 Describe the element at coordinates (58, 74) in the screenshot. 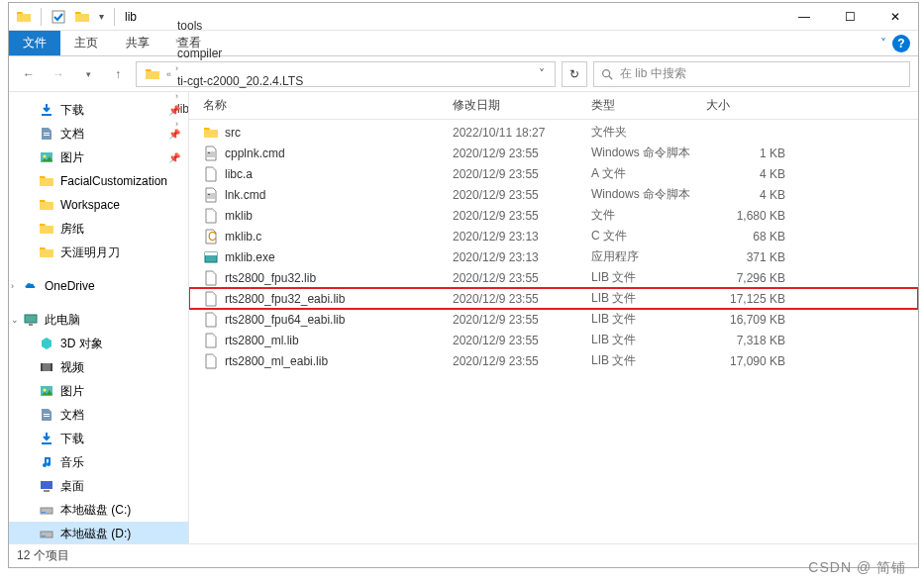

I see `forward-button: →` at that location.